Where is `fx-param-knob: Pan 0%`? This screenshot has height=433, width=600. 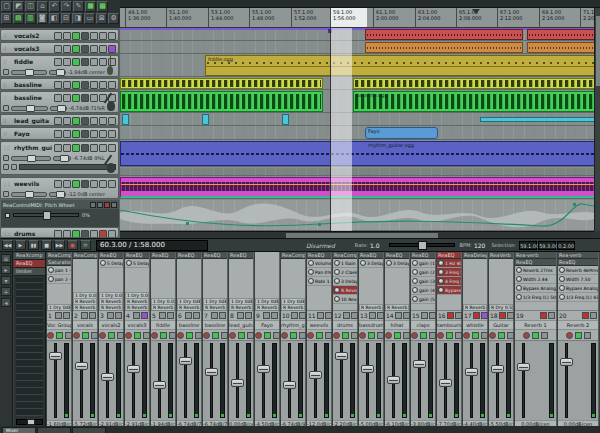
fx-param-knob: Pan 0% is located at coordinates (319, 272).